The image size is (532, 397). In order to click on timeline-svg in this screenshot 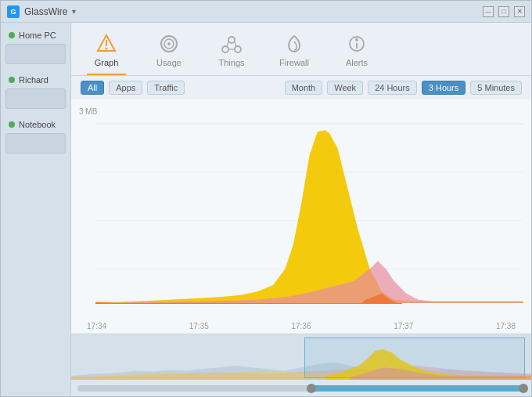, I will do `click(301, 357)`.